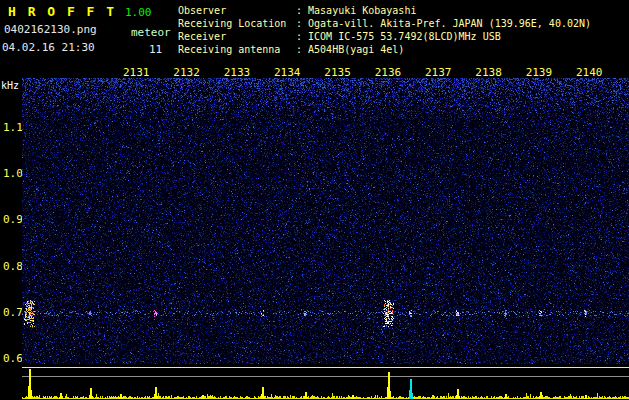 The width and height of the screenshot is (629, 400). Describe the element at coordinates (156, 50) in the screenshot. I see `meteor-count: 11` at that location.